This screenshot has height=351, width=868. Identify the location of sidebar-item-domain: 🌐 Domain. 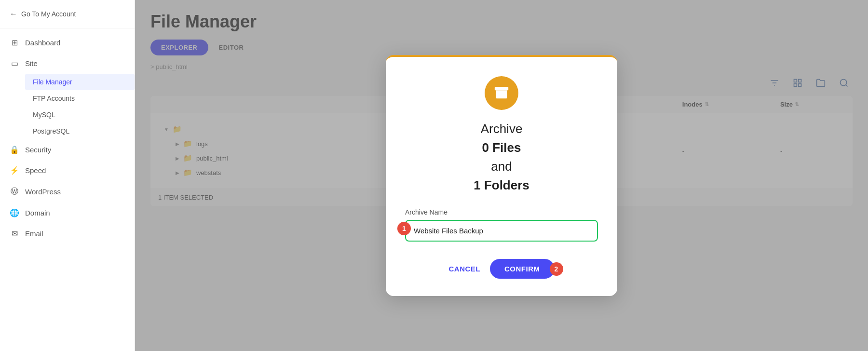
(68, 213).